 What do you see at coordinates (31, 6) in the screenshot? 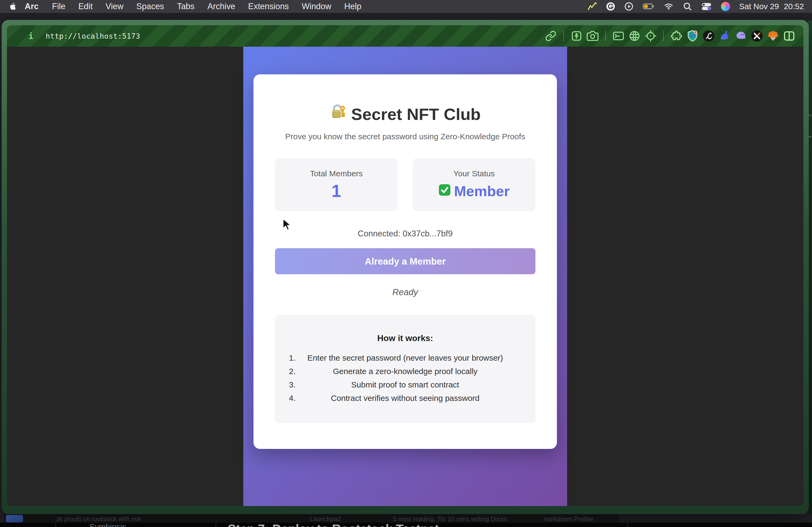
I see `menu-item-arc: Arc` at bounding box center [31, 6].